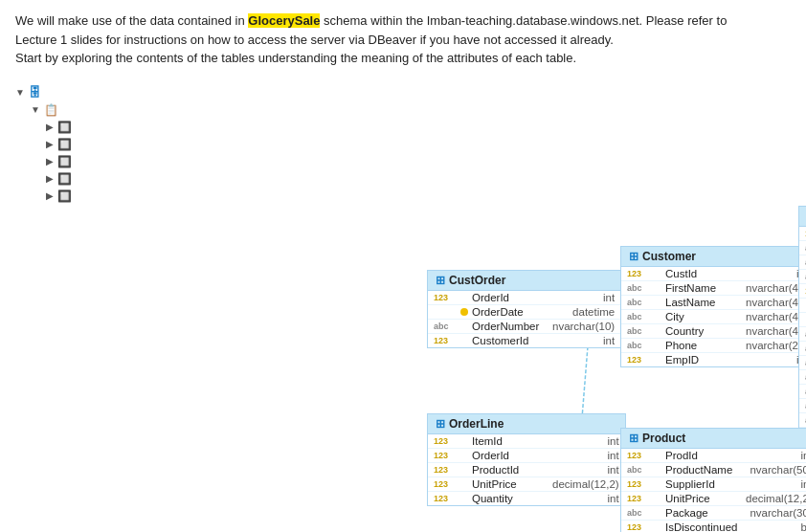  I want to click on table-row: abcLastNamenvarchar(40), so click(714, 302).